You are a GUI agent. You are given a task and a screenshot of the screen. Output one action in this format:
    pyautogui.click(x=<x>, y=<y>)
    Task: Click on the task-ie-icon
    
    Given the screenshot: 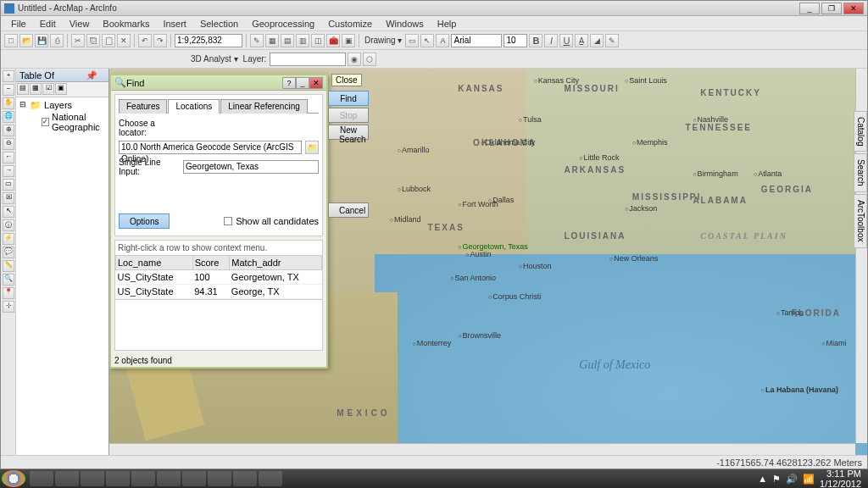 What is the action you would take?
    pyautogui.click(x=67, y=479)
    